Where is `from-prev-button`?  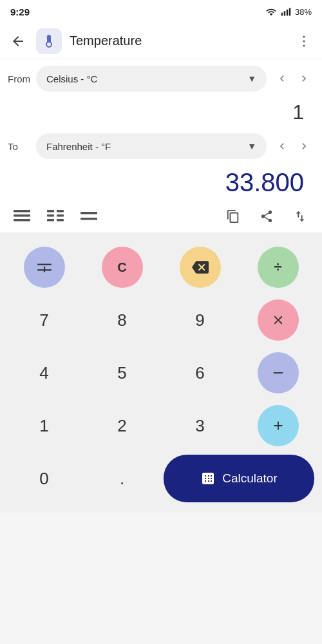 from-prev-button is located at coordinates (282, 79).